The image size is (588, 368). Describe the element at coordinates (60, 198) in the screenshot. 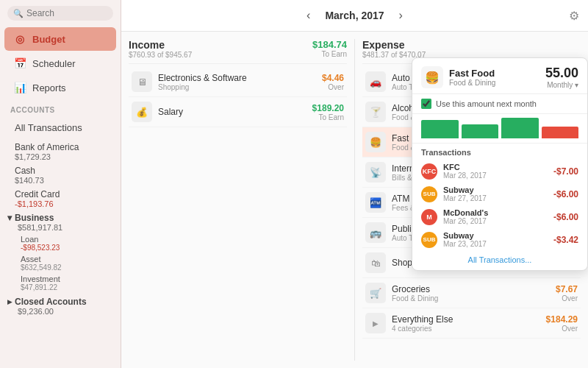

I see `sidebar-account-credit-card: Credit Card -$1,193.76` at that location.